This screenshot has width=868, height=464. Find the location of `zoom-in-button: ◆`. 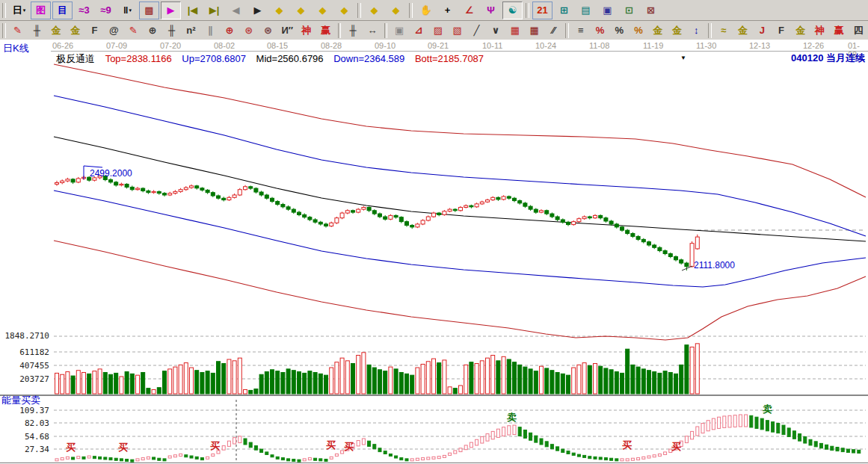

zoom-in-button: ◆ is located at coordinates (301, 10).